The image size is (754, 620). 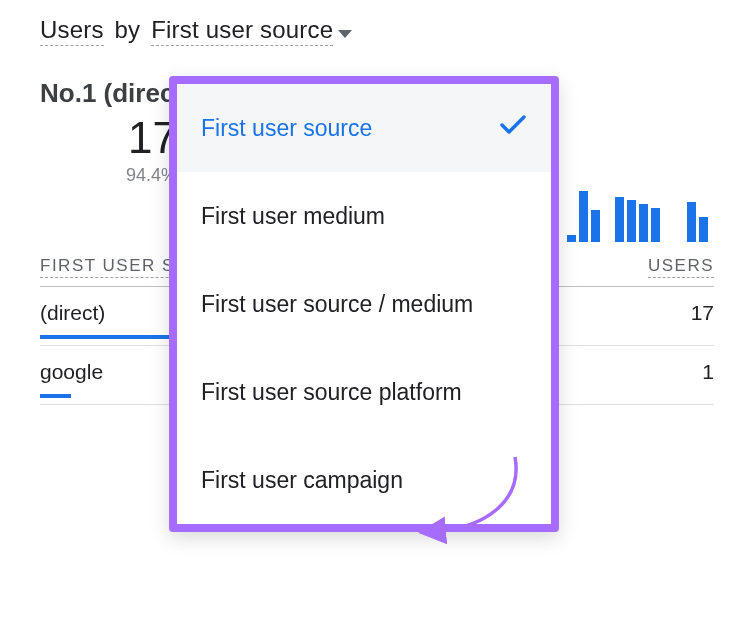 I want to click on column-header-metric: USERS, so click(x=632, y=268).